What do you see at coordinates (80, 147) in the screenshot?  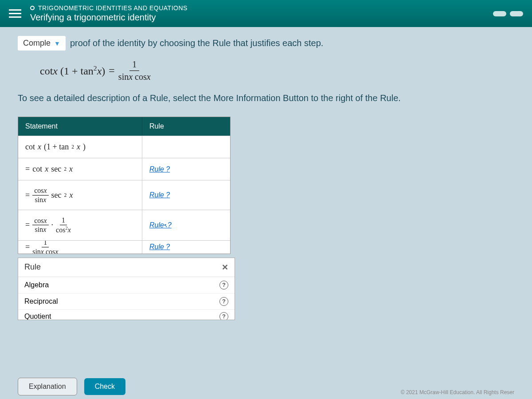 I see `statement-cell: cotx (1 + tan2x)` at bounding box center [80, 147].